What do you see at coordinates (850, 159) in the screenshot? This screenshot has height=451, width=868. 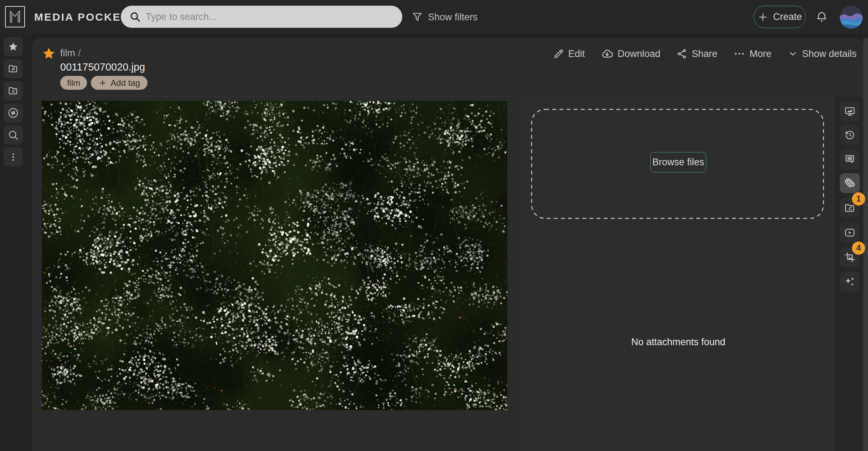 I see `tool-comments` at bounding box center [850, 159].